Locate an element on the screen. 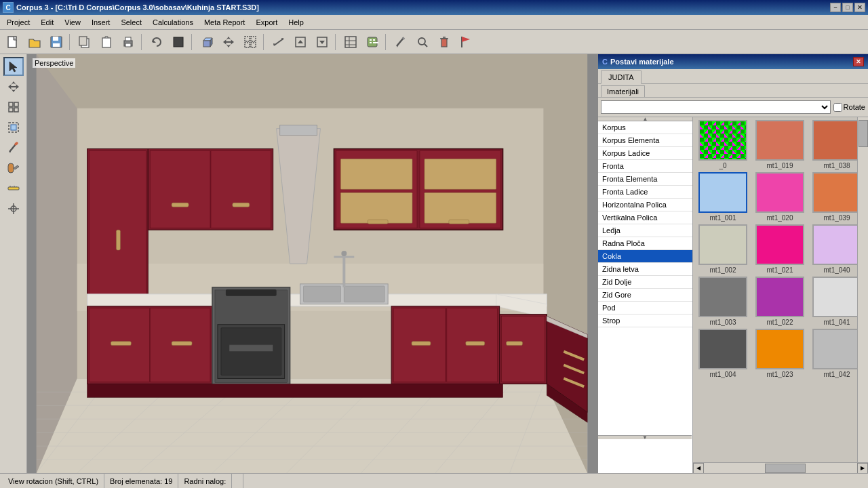  category-pod: Pod is located at coordinates (646, 308).